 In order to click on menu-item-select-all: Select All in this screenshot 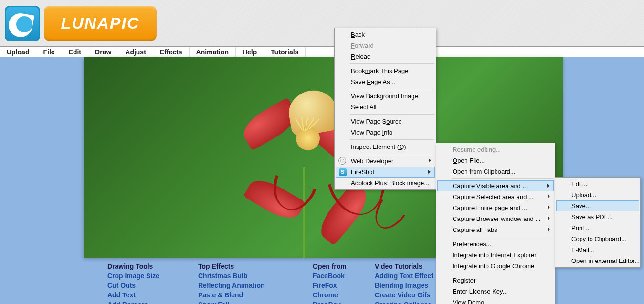, I will do `click(385, 107)`.